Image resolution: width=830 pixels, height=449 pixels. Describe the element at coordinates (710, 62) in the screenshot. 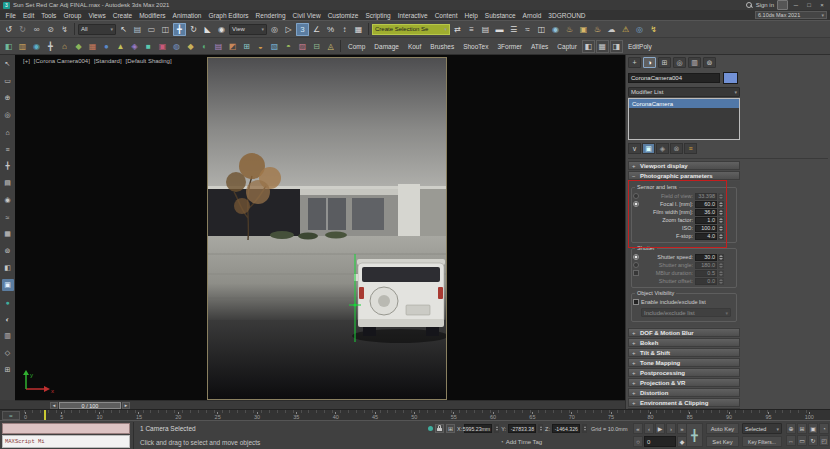

I see `utilities-tab: ⊚` at that location.